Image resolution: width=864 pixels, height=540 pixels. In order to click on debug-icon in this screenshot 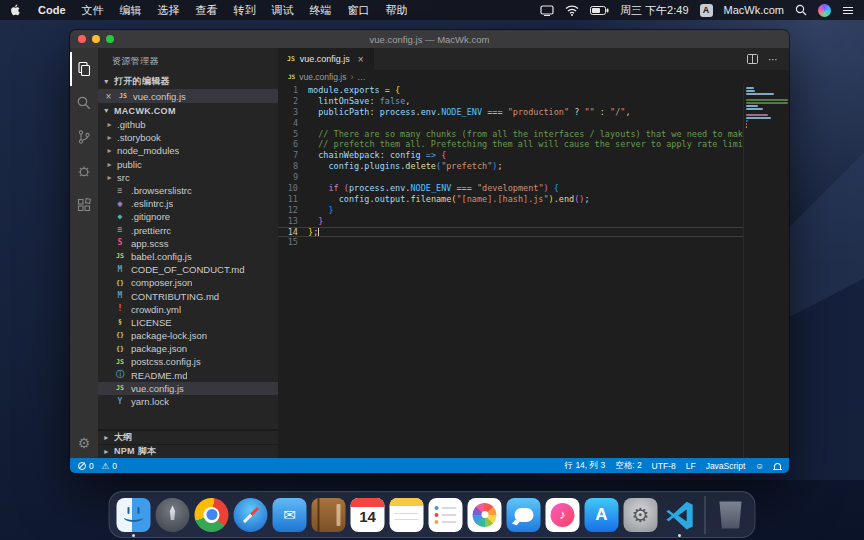, I will do `click(84, 171)`.